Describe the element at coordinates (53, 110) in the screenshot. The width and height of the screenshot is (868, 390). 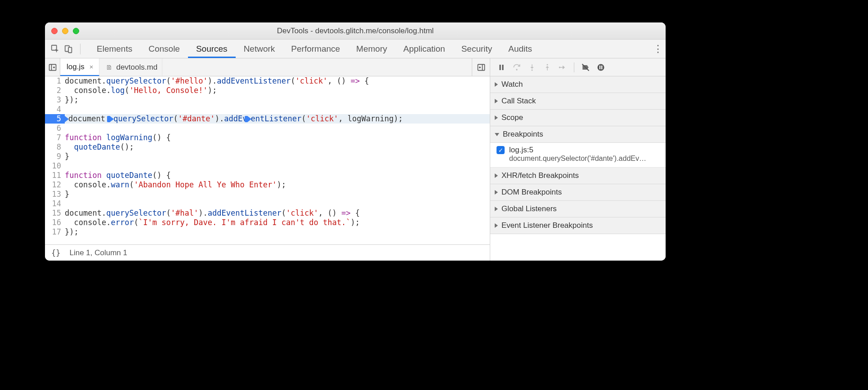
I see `line-number: 4` at that location.